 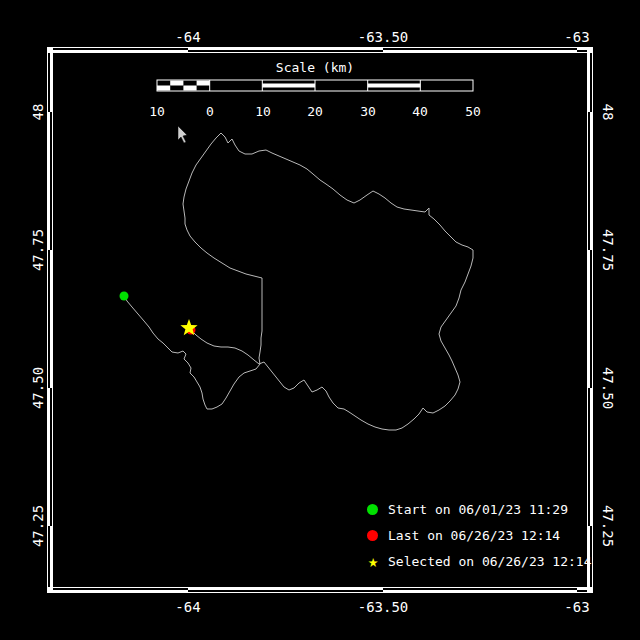 I want to click on selected-marker-icon: ★, so click(x=373, y=562).